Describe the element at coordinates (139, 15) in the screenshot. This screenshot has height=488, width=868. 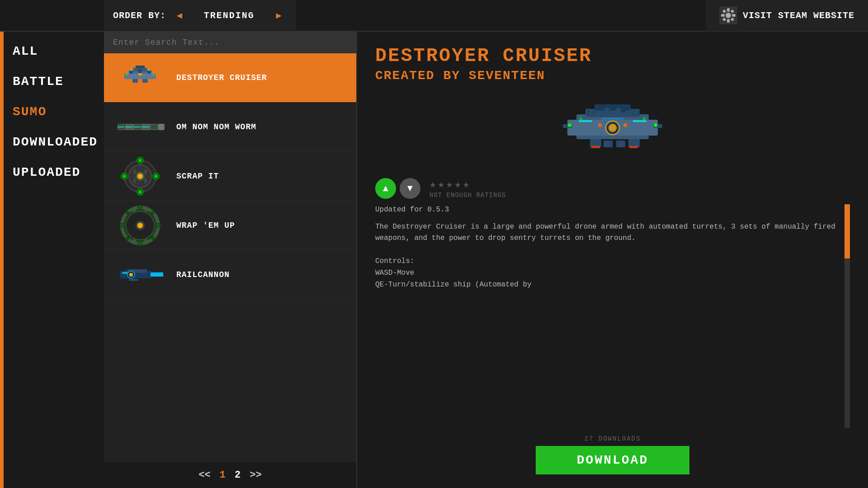
I see `order-by-label: ORDER BY:` at that location.